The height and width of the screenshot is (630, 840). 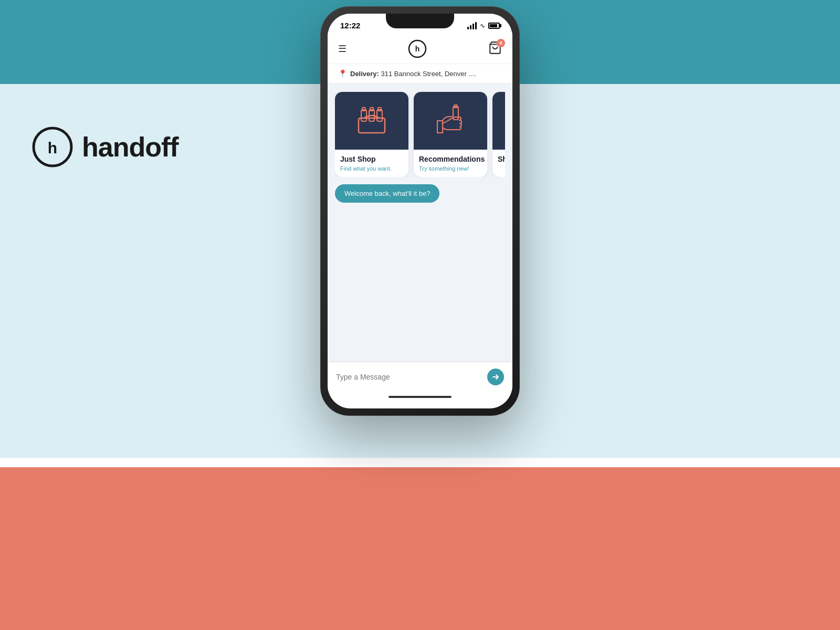 I want to click on recommendations-image, so click(x=450, y=121).